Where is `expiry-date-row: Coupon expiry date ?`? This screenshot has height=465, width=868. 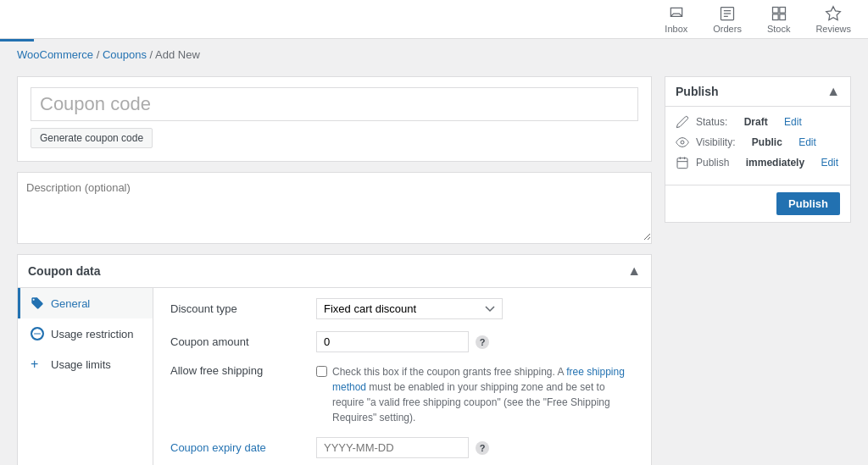 expiry-date-row: Coupon expiry date ? is located at coordinates (402, 447).